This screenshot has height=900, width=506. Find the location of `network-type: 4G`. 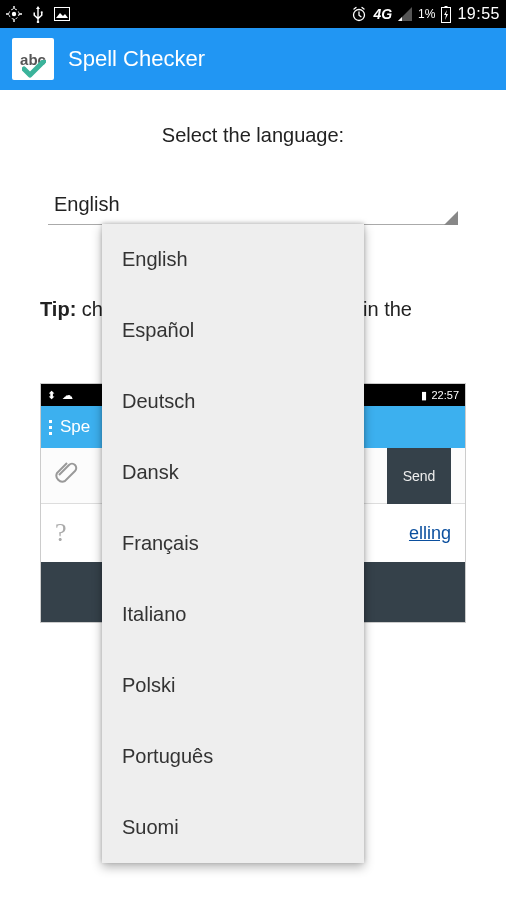

network-type: 4G is located at coordinates (382, 14).